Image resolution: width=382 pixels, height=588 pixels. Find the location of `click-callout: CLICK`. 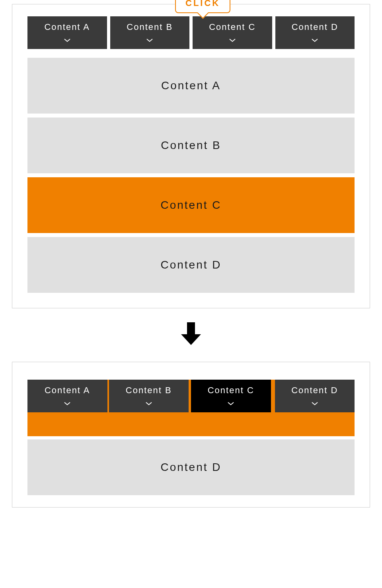

click-callout: CLICK is located at coordinates (203, 6).